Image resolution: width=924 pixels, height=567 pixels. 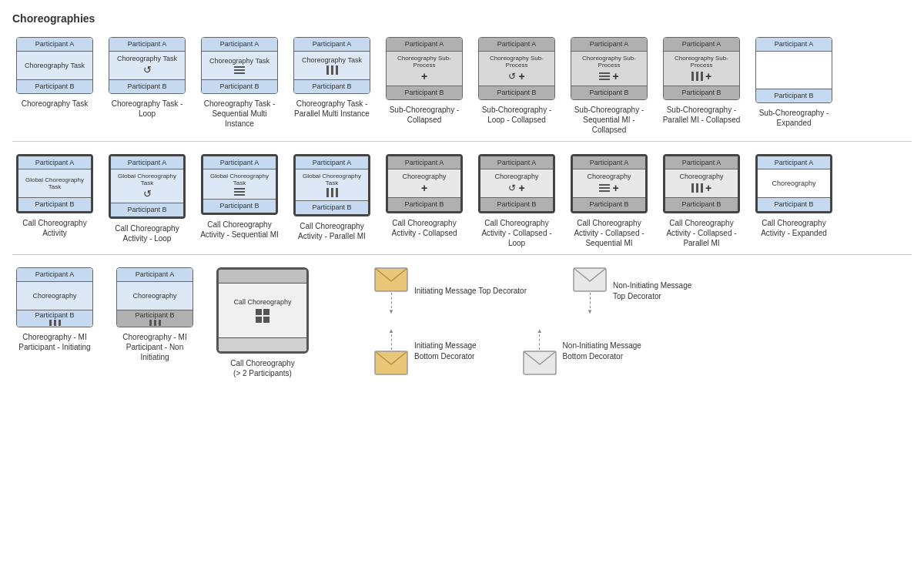 What do you see at coordinates (263, 277) in the screenshot?
I see `top-area` at bounding box center [263, 277].